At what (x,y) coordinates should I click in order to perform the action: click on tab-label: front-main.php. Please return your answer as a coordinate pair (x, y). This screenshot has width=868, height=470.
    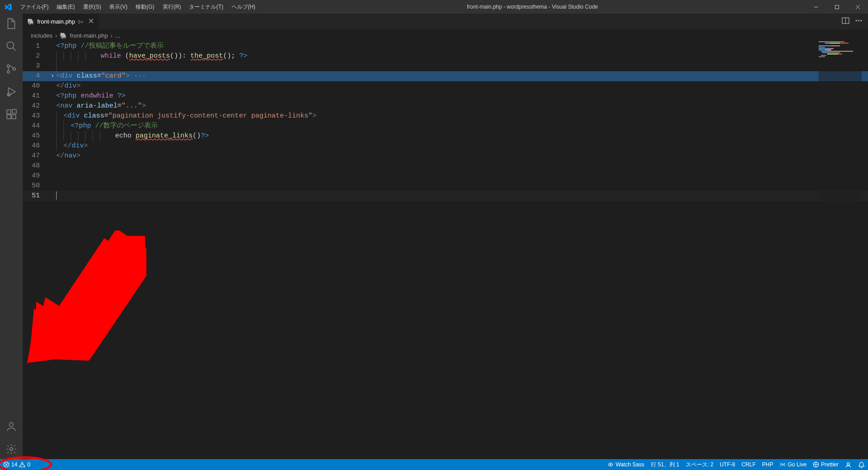
    Looking at the image, I should click on (56, 22).